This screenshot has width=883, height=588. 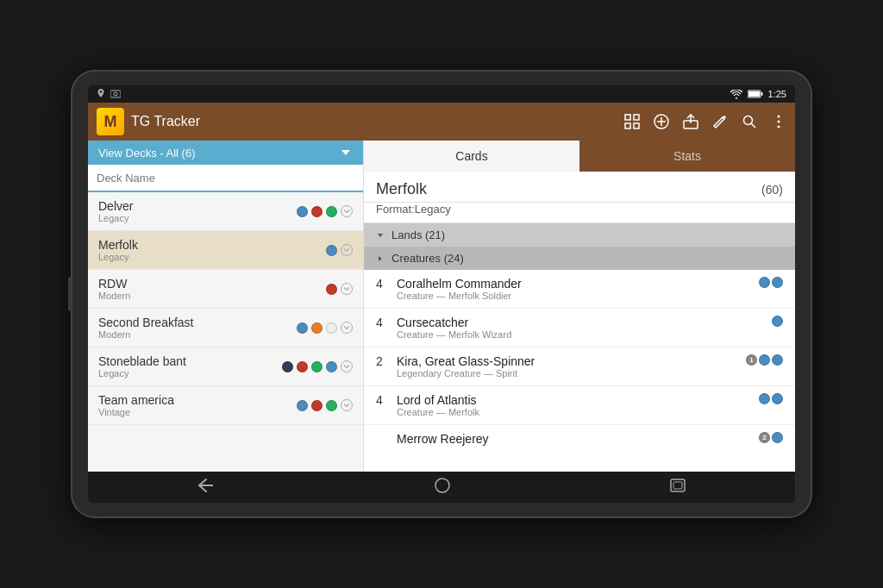 What do you see at coordinates (212, 257) in the screenshot?
I see `deck-format-merfolk: Legacy` at bounding box center [212, 257].